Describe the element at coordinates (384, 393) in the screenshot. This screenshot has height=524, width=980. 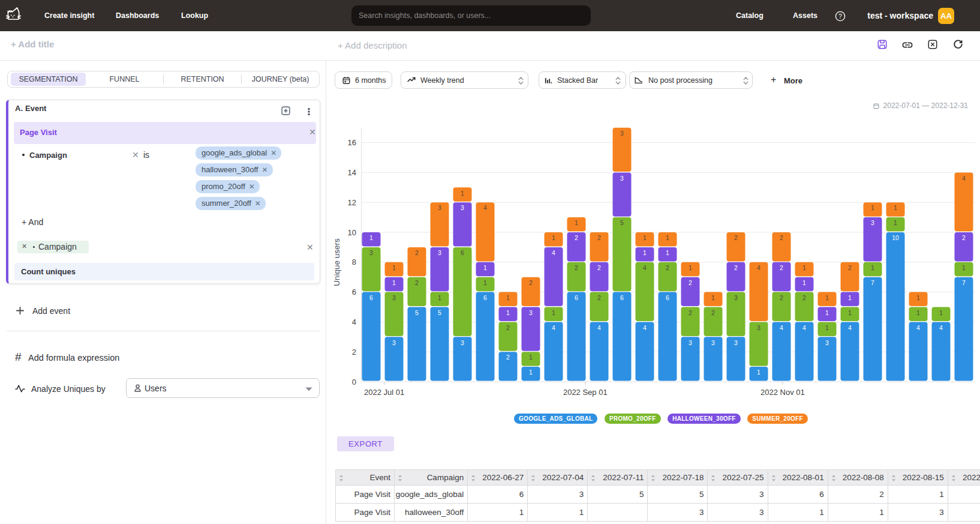
I see `svg-text: 2022 Jul 01` at that location.